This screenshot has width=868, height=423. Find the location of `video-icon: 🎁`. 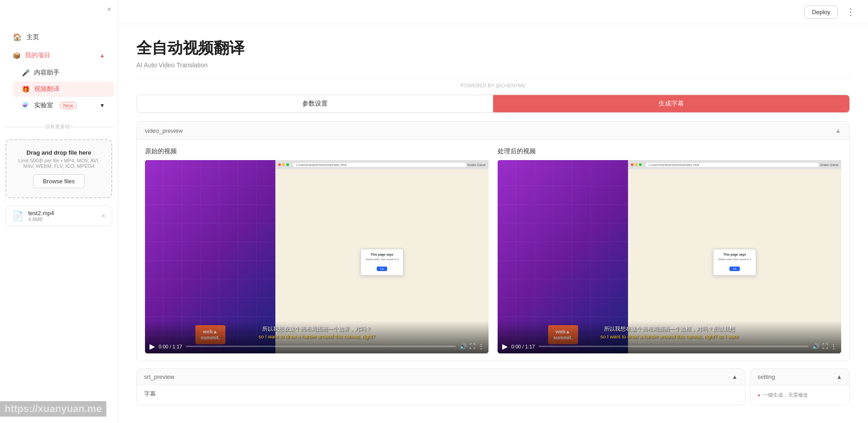

video-icon: 🎁 is located at coordinates (25, 89).